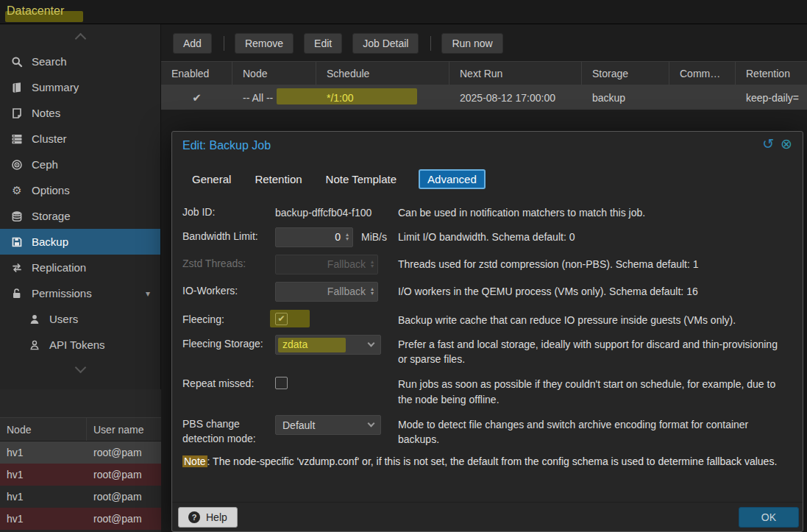 This screenshot has height=532, width=807. Describe the element at coordinates (340, 98) in the screenshot. I see `schedule-value: */1:00` at that location.